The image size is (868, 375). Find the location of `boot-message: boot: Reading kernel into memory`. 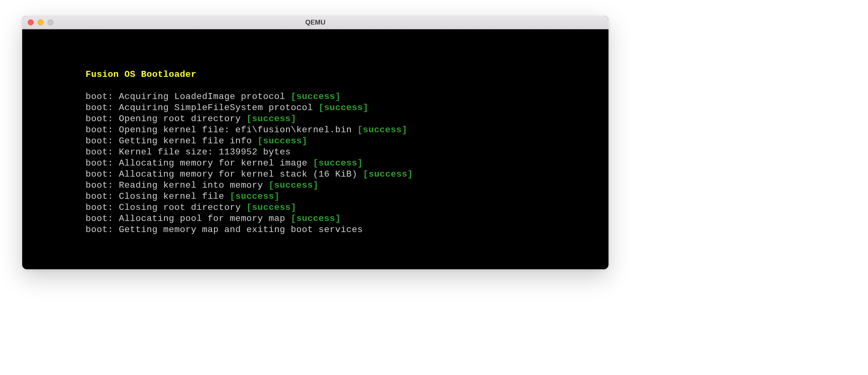

boot-message: boot: Reading kernel into memory is located at coordinates (177, 185).